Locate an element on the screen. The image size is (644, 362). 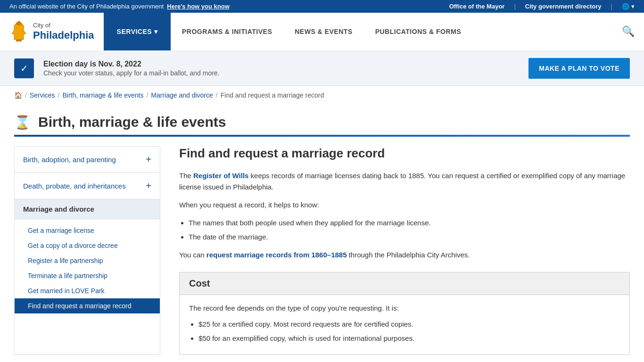
election-banner: ✓ Election day is Nov. 8, 2022 Check you… is located at coordinates (322, 69).